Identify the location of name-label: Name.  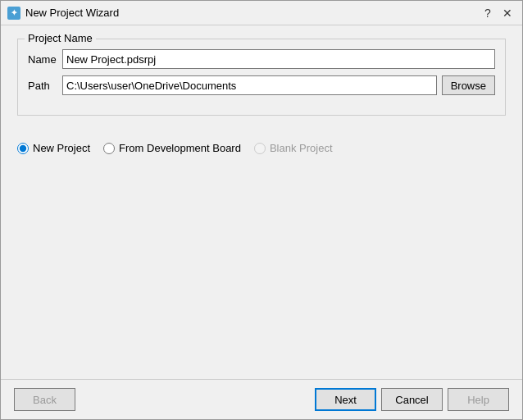
(45, 59).